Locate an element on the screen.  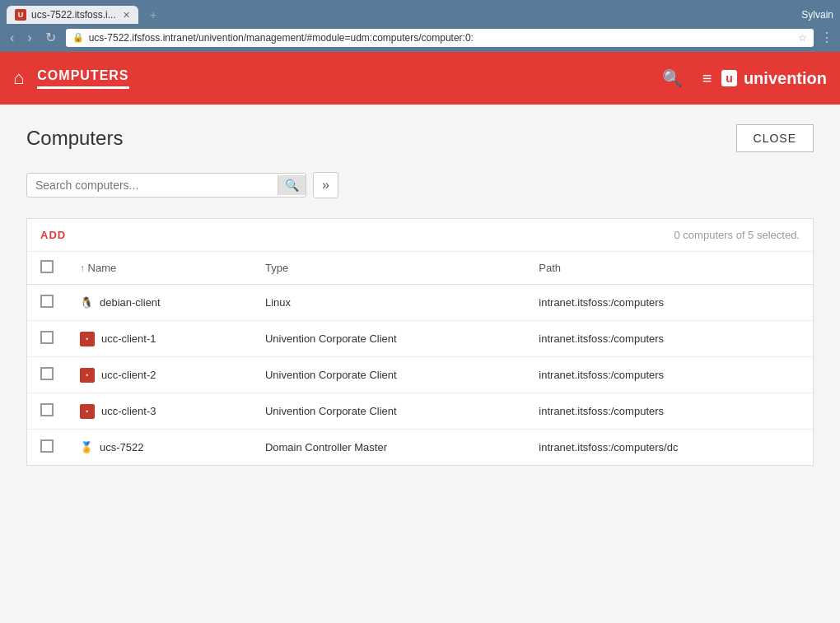
tab-title: ucs-7522.itsfoss.i... is located at coordinates (74, 15).